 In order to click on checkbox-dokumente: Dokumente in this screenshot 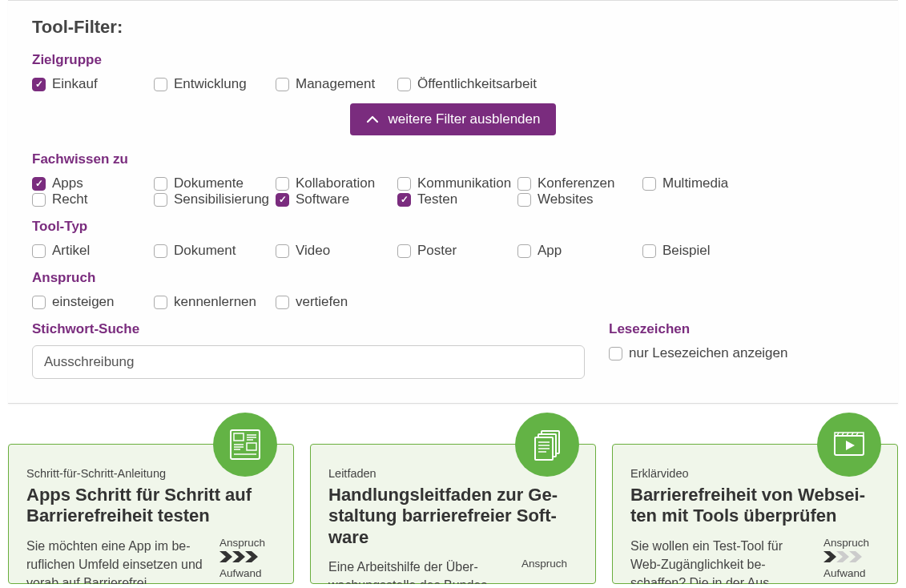, I will do `click(215, 183)`.